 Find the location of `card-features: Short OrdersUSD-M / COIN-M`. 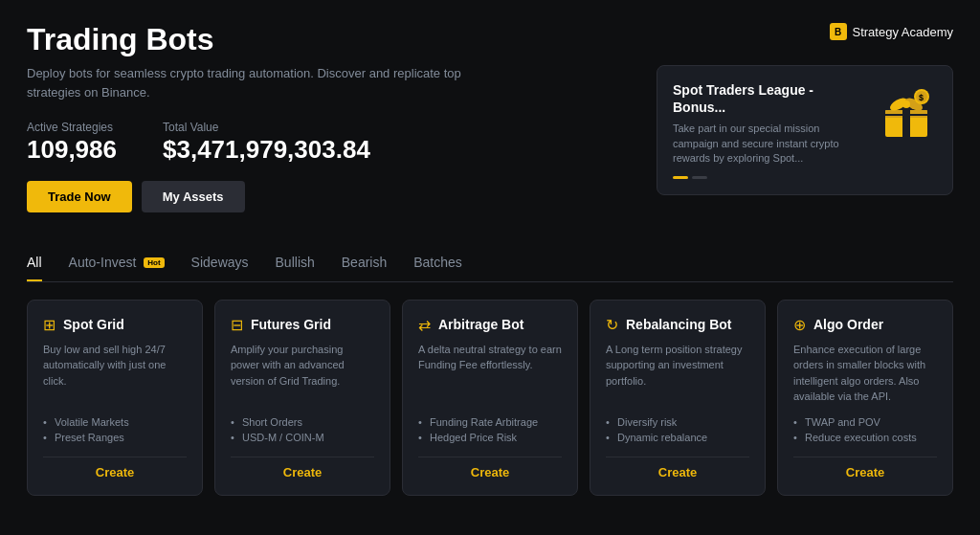

card-features: Short OrdersUSD-M / COIN-M is located at coordinates (302, 430).